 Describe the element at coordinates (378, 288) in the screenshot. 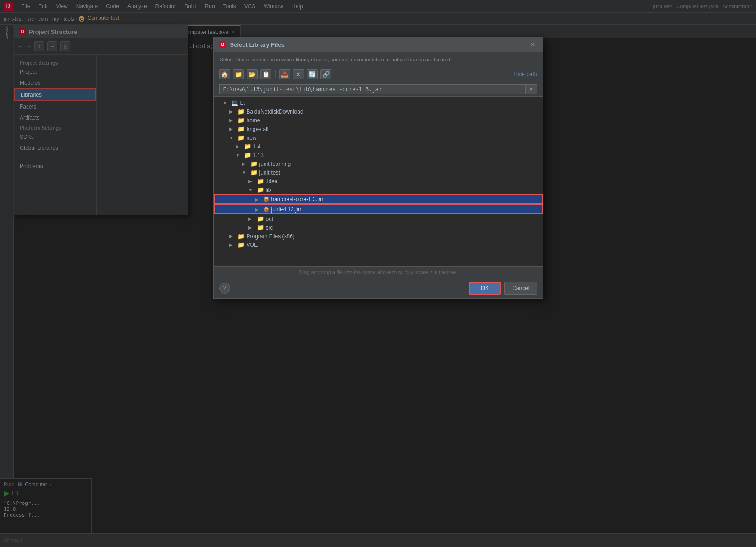

I see `dialog-footer: ? OK Cancel` at that location.